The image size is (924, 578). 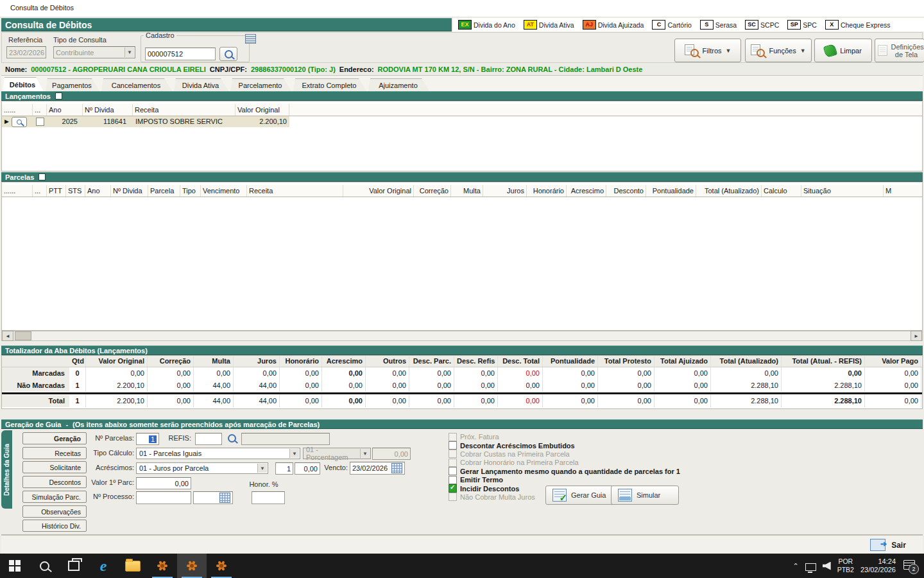 What do you see at coordinates (462, 110) in the screenshot?
I see `lancamentos-header-row: .........AnoNº DividaReceitaValor Origin…` at bounding box center [462, 110].